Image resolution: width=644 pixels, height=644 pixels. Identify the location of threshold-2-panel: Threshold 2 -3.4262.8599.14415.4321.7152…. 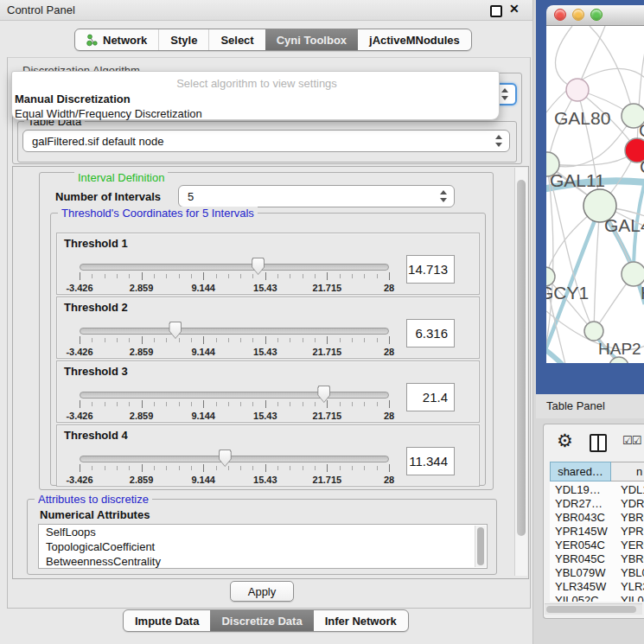
(268, 328).